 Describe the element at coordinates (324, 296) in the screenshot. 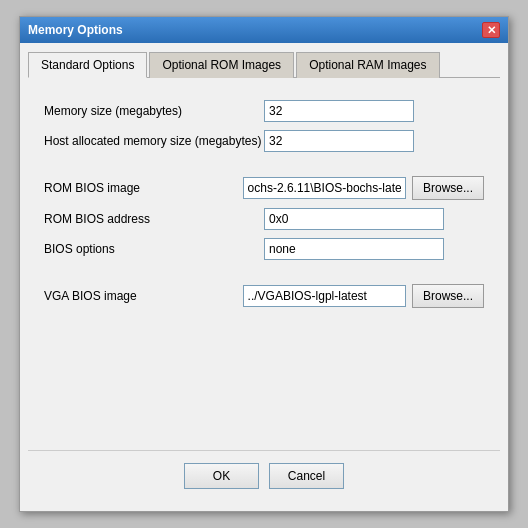

I see `vga-bios-image-input` at that location.